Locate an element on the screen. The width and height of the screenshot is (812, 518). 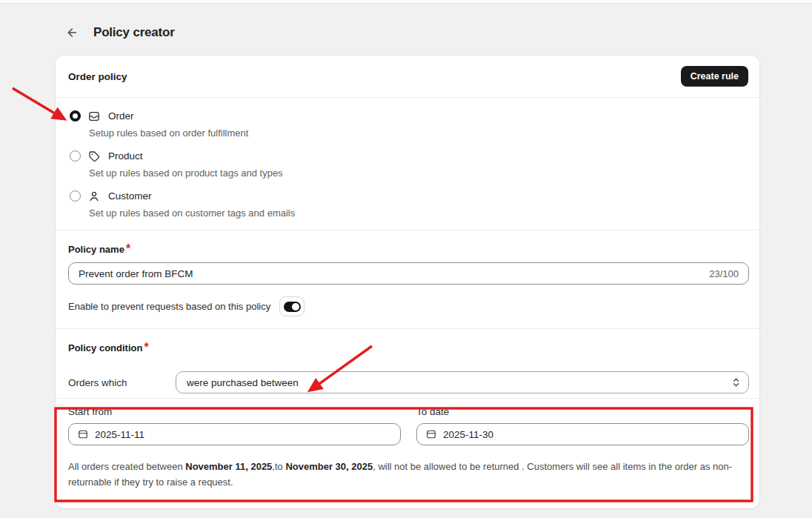
inbox-icon is located at coordinates (95, 116).